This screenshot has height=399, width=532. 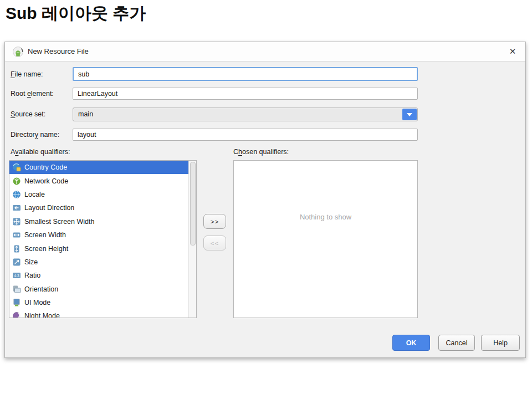 I want to click on qualifier-item: Country Code, so click(x=99, y=167).